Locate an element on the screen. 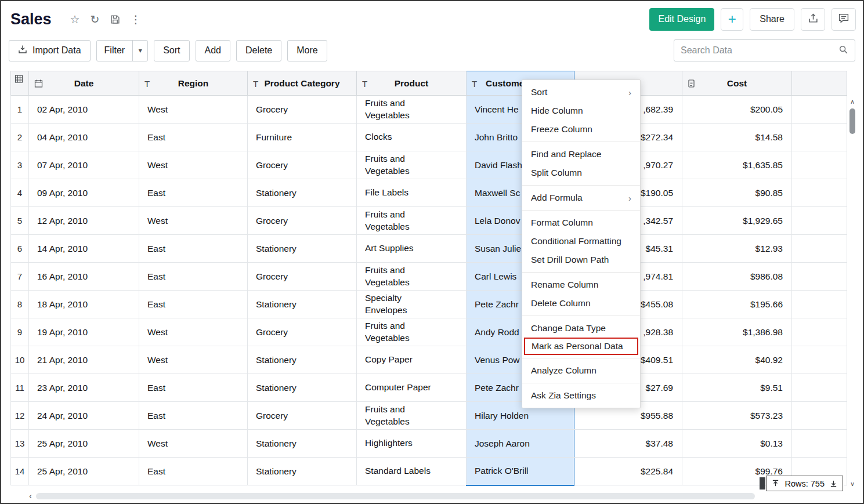  comments-button is located at coordinates (844, 20).